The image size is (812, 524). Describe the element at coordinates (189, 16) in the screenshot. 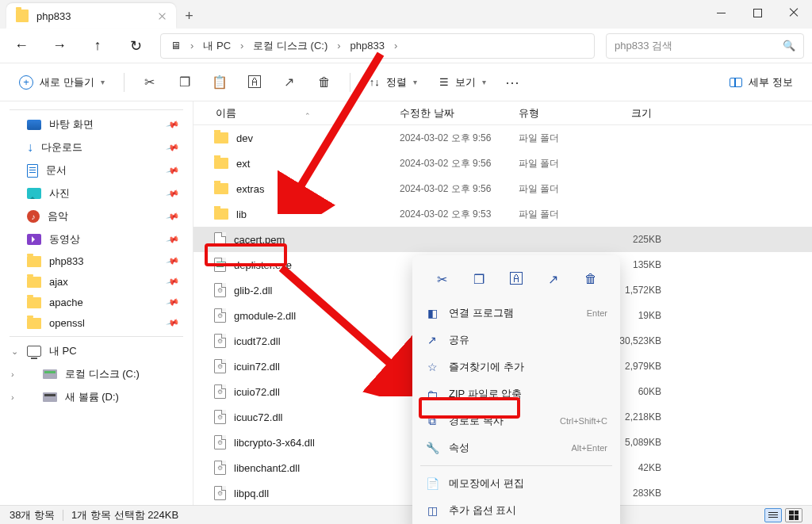

I see `new-tab-button: +` at that location.